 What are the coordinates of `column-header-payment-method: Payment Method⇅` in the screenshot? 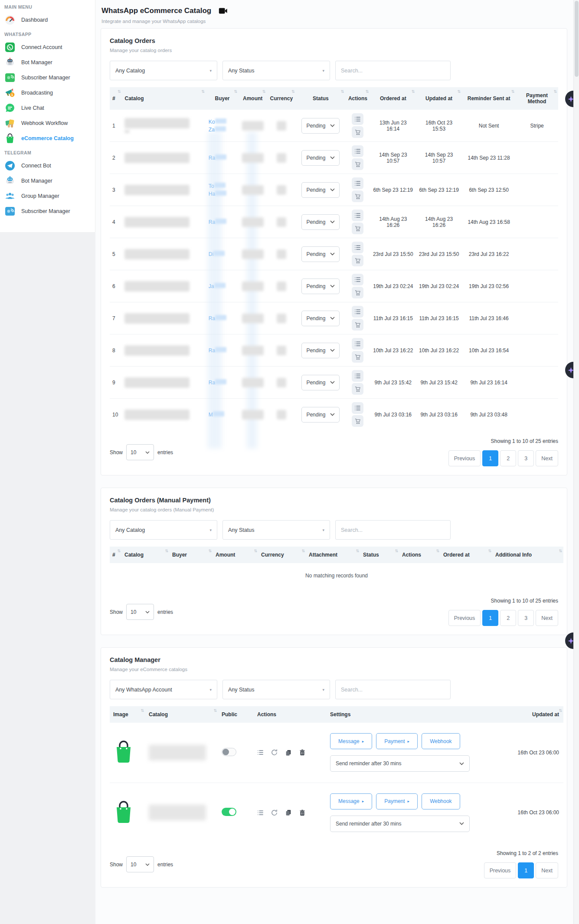 It's located at (537, 98).